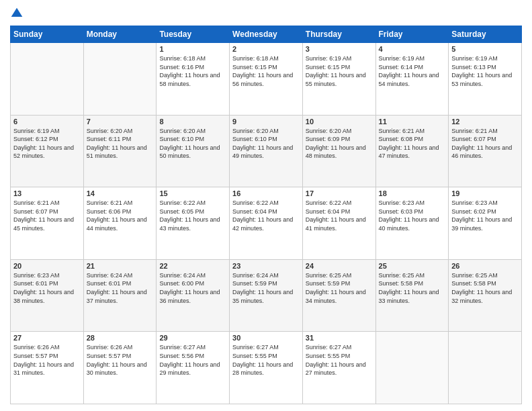 The image size is (532, 411). What do you see at coordinates (412, 266) in the screenshot?
I see `day-number: 25` at bounding box center [412, 266].